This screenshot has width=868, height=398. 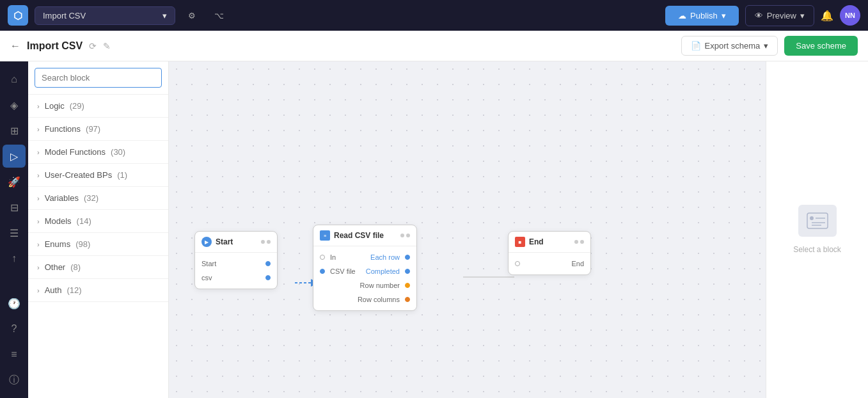 What do you see at coordinates (682, 15) in the screenshot?
I see `cloud-icon: ☁` at bounding box center [682, 15].